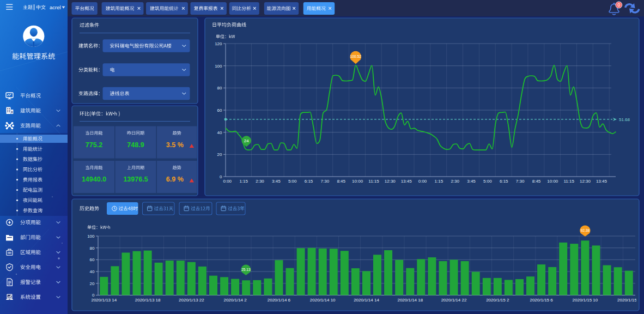 Image resolution: width=644 pixels, height=314 pixels. Describe the element at coordinates (585, 300) in the screenshot. I see `svg-text: 2020/1/15 10` at that location.